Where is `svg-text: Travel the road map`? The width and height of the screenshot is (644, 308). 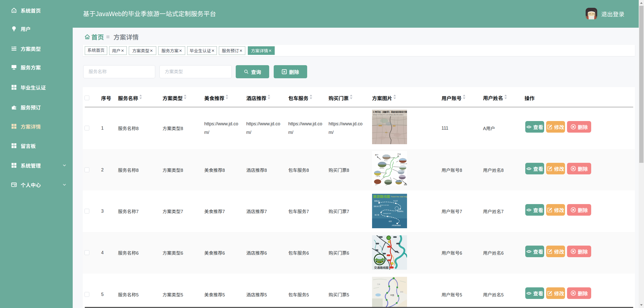 svg-text: Travel the road map is located at coordinates (399, 197).